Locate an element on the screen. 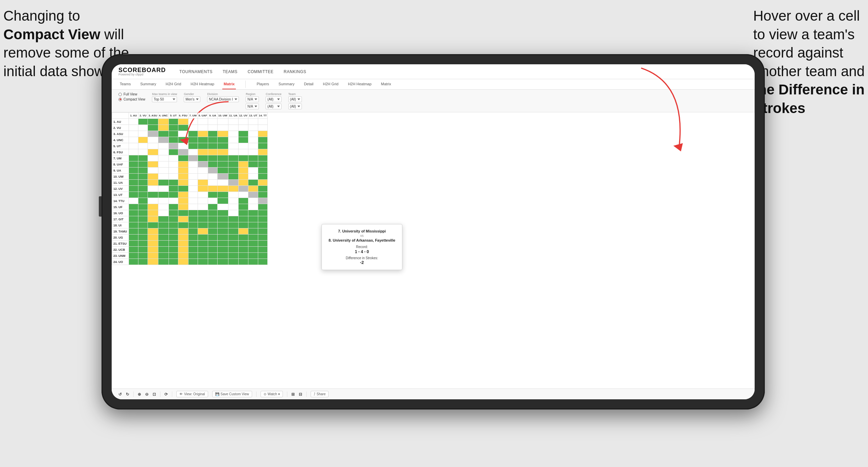 Image resolution: width=868 pixels, height=467 pixels. redo-icon: ↻ is located at coordinates (128, 394).